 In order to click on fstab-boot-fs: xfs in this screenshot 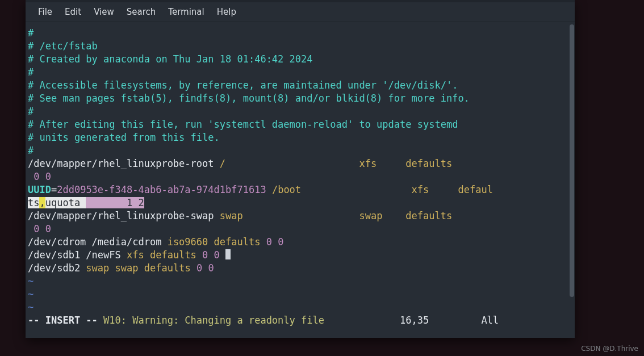, I will do `click(420, 190)`.